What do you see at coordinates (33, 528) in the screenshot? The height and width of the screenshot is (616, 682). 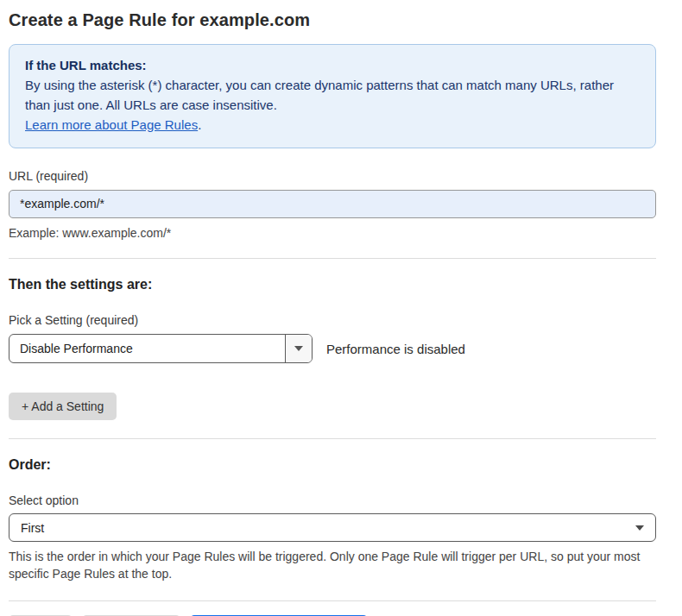 I see `order-select-value: First` at bounding box center [33, 528].